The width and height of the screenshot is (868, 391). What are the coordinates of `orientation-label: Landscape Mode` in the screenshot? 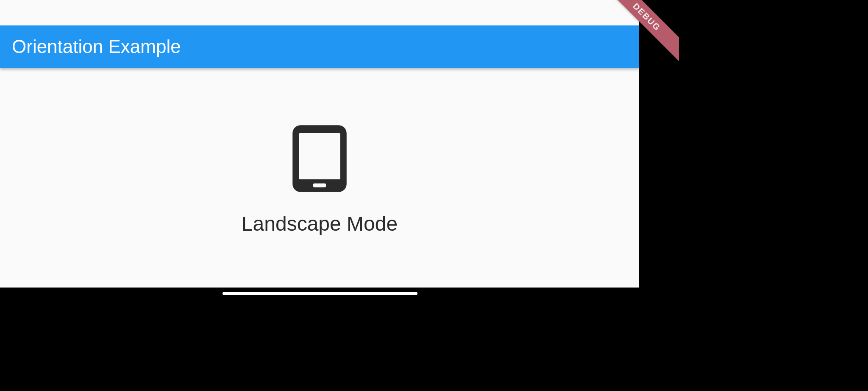 It's located at (320, 224).